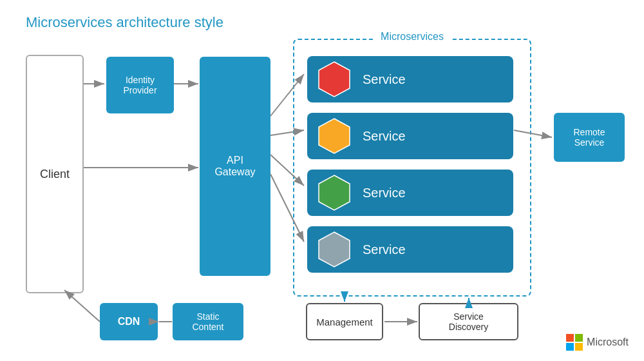 The width and height of the screenshot is (644, 361). What do you see at coordinates (410, 79) in the screenshot?
I see `service-row-1: Service` at bounding box center [410, 79].